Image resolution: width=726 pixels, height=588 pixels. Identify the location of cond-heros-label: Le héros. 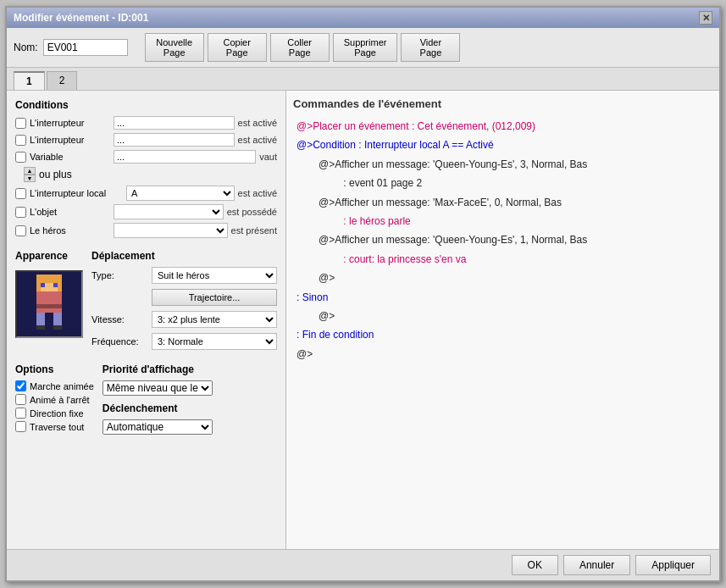
(69, 230).